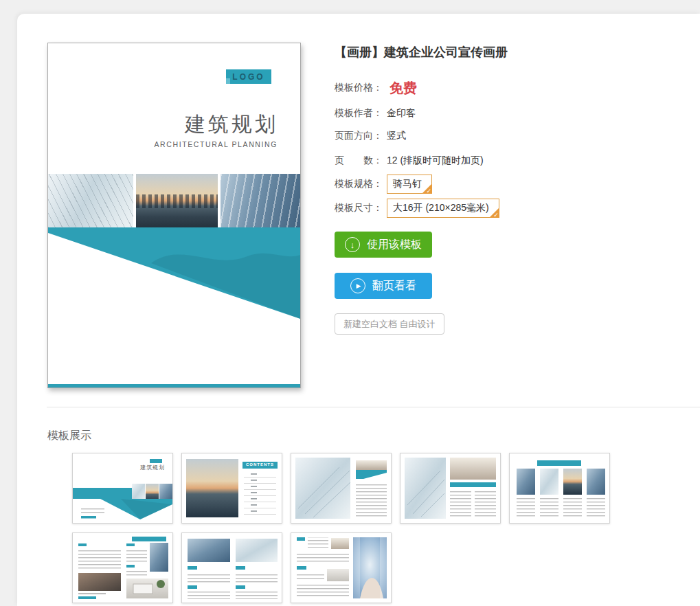 Image resolution: width=700 pixels, height=606 pixels. Describe the element at coordinates (374, 407) in the screenshot. I see `section-divider` at that location.